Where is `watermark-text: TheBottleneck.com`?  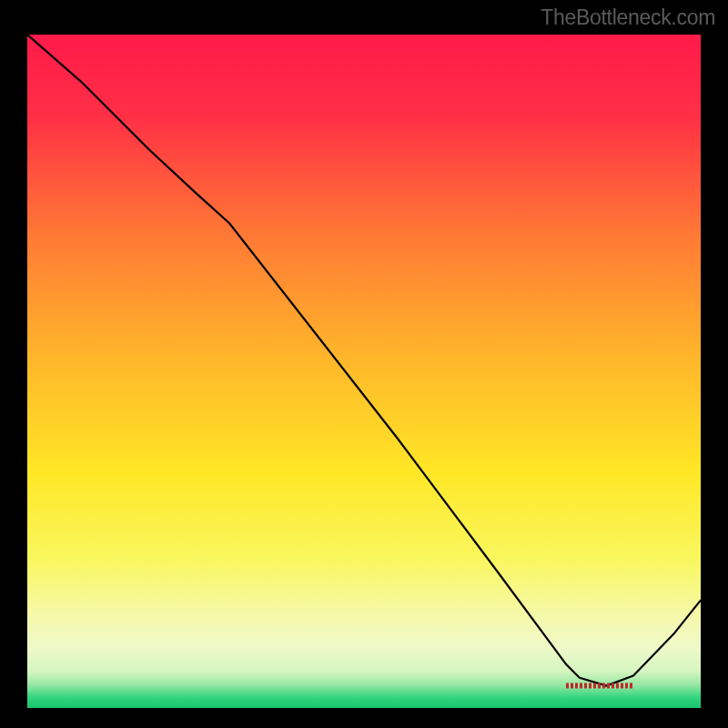
watermark-text: TheBottleneck.com is located at coordinates (628, 18).